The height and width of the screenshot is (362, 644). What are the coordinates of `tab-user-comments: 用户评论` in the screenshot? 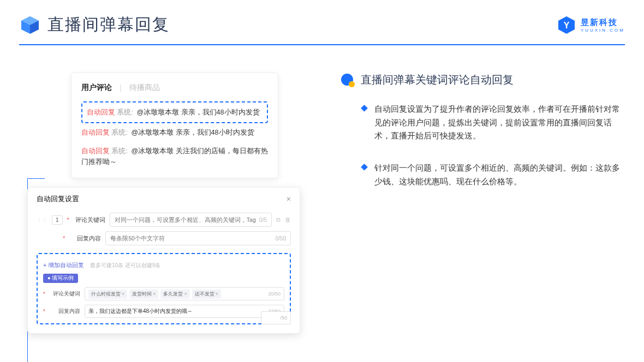 It's located at (97, 88).